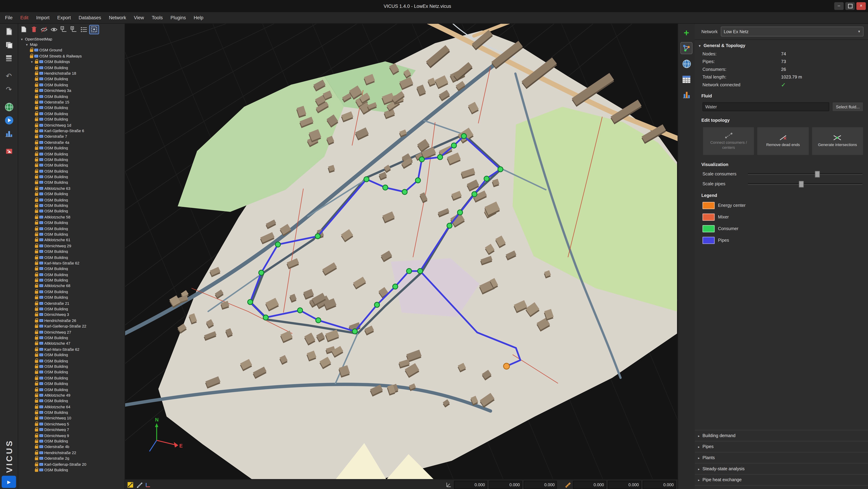 The height and width of the screenshot is (489, 868). What do you see at coordinates (781, 447) in the screenshot?
I see `section-pipes: ▸Pipes` at bounding box center [781, 447].